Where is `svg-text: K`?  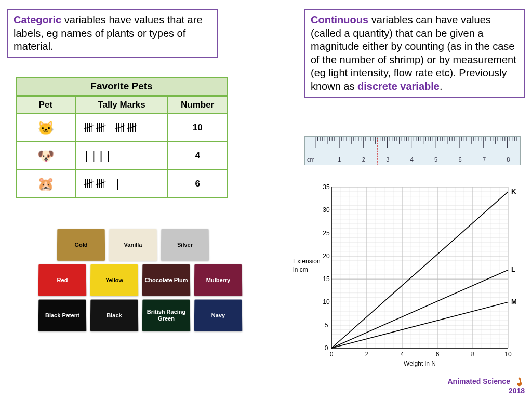 svg-text: K is located at coordinates (514, 191).